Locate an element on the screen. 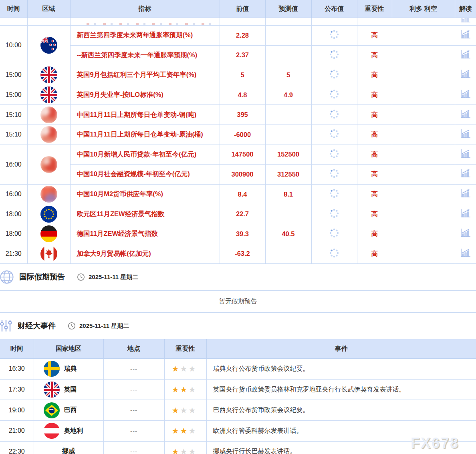  fx678-watermark: FX678 is located at coordinates (435, 443).